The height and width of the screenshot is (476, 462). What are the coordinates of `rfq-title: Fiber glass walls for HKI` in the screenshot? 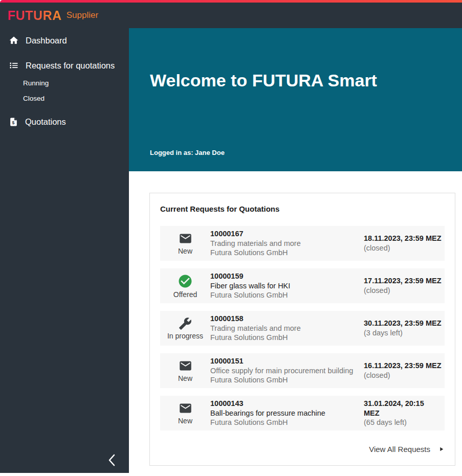 It's located at (285, 286).